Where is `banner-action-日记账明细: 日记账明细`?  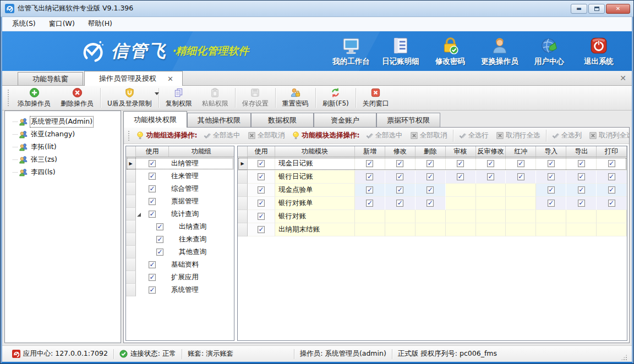 banner-action-日记账明细: 日记账明细 is located at coordinates (401, 52).